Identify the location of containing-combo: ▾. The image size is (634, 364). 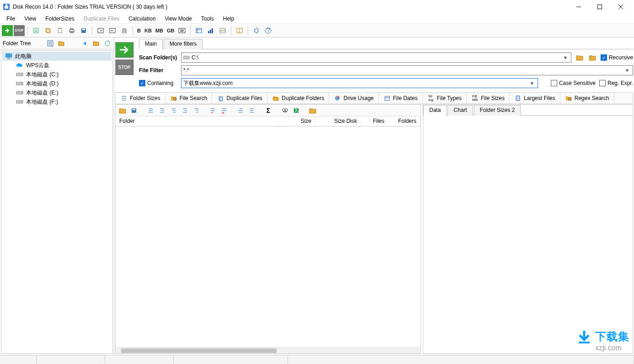
(359, 83).